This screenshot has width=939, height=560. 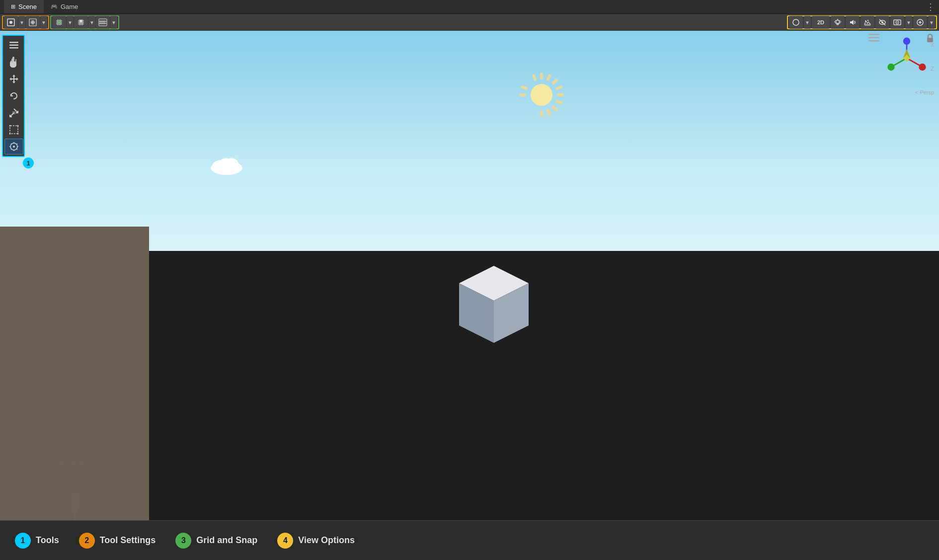 What do you see at coordinates (14, 79) in the screenshot?
I see `move-tool-btn` at bounding box center [14, 79].